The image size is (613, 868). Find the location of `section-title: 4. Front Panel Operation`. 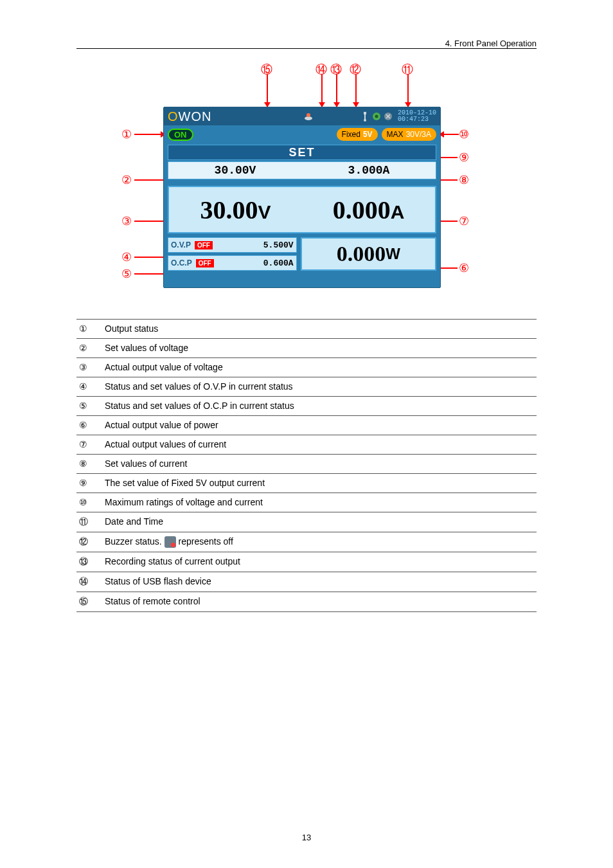

section-title: 4. Front Panel Operation is located at coordinates (306, 44).